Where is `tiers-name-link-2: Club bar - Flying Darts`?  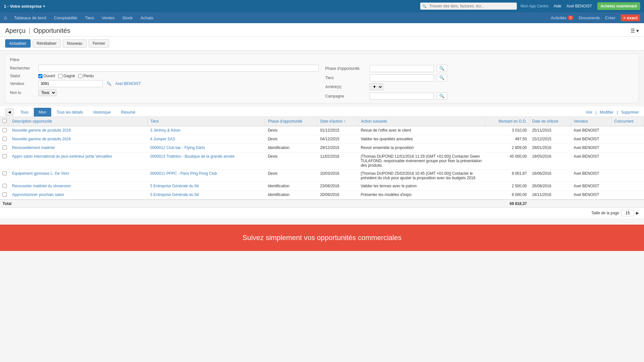 tiers-name-link-2: Club bar - Flying Darts is located at coordinates (186, 148).